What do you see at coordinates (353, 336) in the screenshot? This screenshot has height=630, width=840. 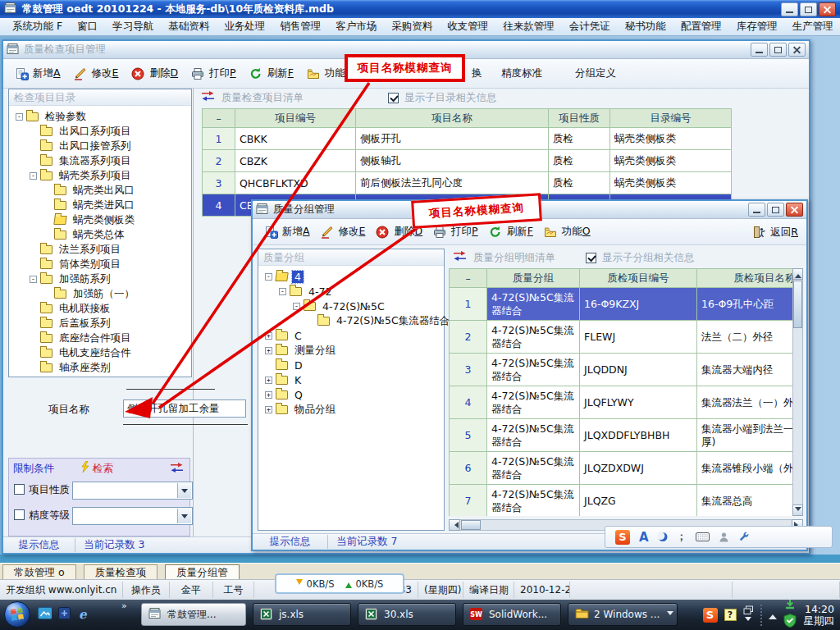 I see `tree-item: +C` at bounding box center [353, 336].